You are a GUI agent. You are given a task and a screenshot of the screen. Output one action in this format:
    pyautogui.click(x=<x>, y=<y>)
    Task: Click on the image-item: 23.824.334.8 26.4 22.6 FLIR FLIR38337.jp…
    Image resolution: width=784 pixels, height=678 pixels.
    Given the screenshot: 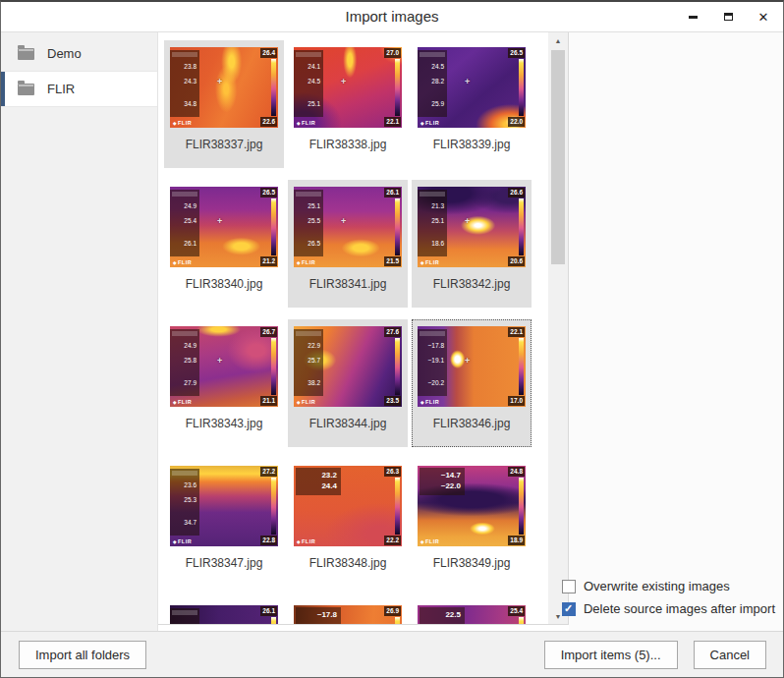 What is the action you would take?
    pyautogui.click(x=224, y=104)
    